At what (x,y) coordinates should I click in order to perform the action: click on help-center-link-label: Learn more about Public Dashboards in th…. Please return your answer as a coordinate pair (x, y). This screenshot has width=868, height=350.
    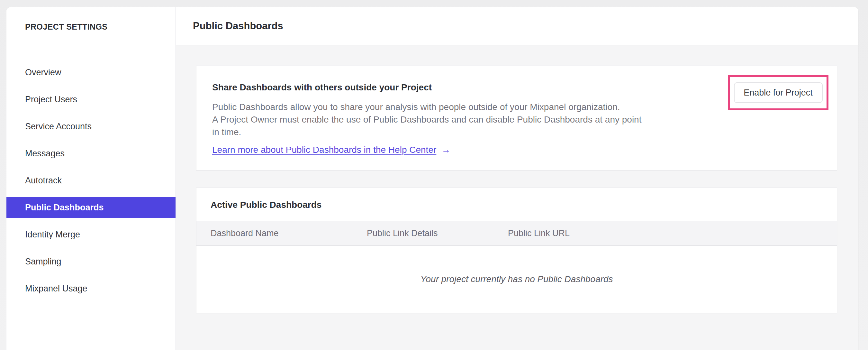
    Looking at the image, I should click on (324, 150).